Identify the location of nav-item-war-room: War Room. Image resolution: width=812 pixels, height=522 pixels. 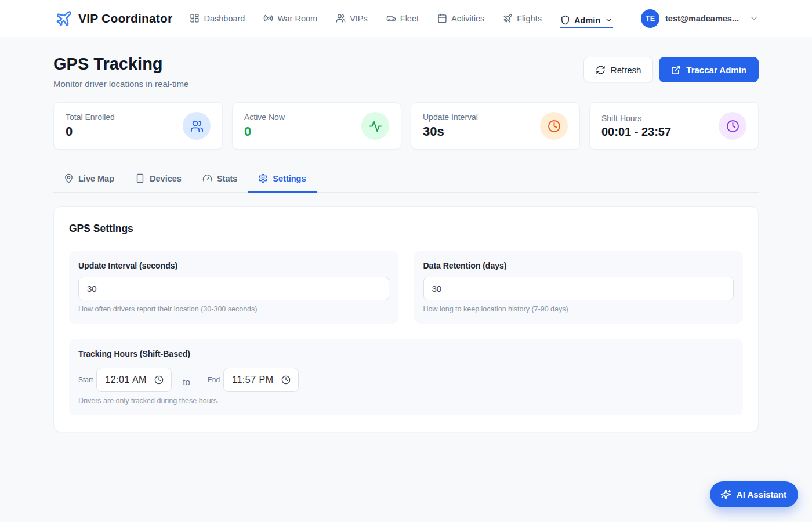
(290, 19).